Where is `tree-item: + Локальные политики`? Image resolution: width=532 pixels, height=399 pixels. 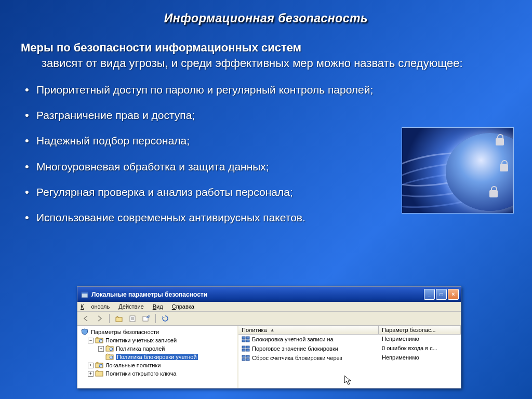 tree-item: + Локальные политики is located at coordinates (157, 365).